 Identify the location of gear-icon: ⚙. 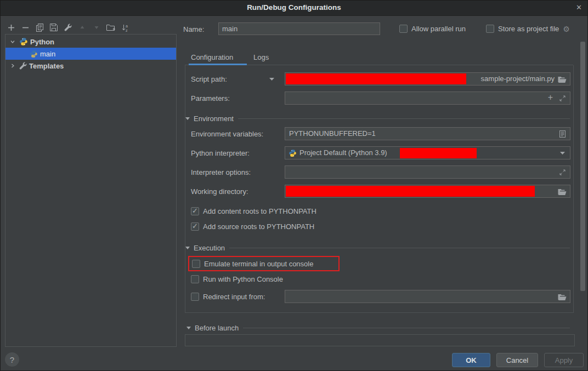
(566, 29).